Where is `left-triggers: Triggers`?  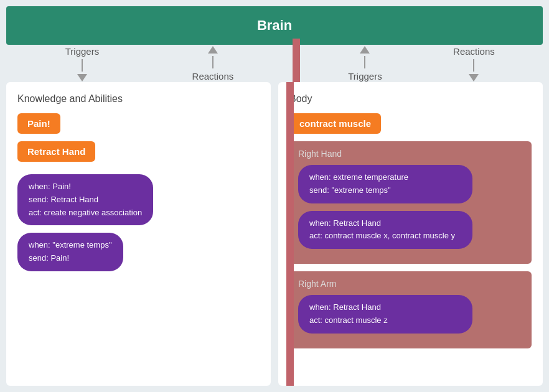
left-triggers: Triggers is located at coordinates (82, 63).